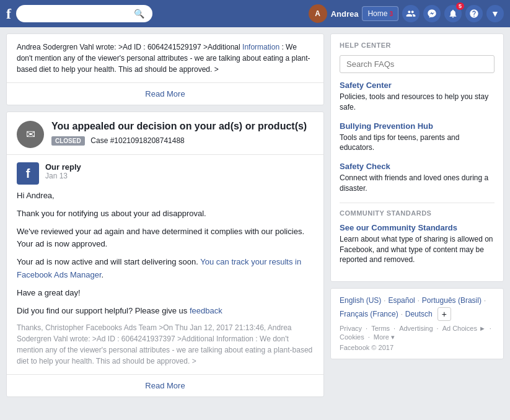 The width and height of the screenshot is (510, 420). What do you see at coordinates (63, 171) in the screenshot?
I see `reply-sender-info: Our reply Jan 13` at bounding box center [63, 171].